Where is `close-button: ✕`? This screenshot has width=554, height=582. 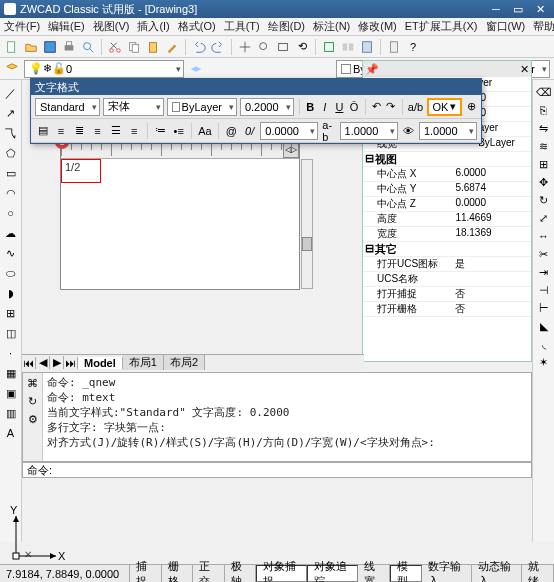
close-button: ✕ is located at coordinates (540, 9).